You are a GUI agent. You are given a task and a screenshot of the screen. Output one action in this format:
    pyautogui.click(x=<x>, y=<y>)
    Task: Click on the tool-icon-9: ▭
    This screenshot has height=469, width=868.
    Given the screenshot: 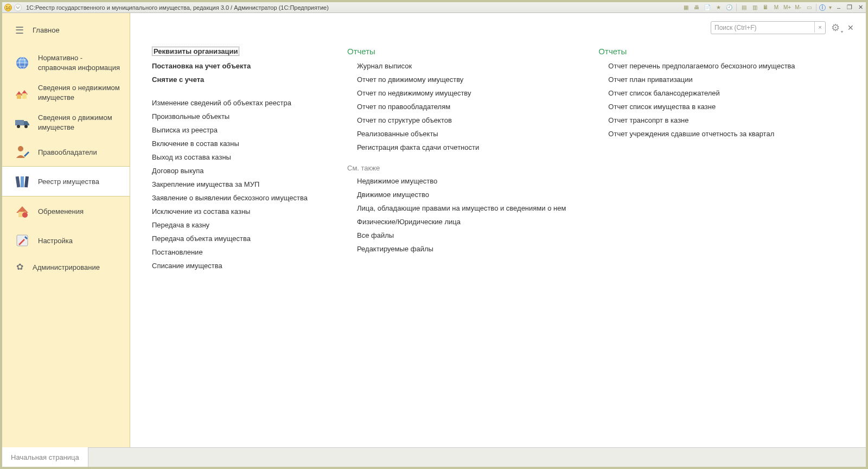 What is the action you would take?
    pyautogui.click(x=809, y=8)
    